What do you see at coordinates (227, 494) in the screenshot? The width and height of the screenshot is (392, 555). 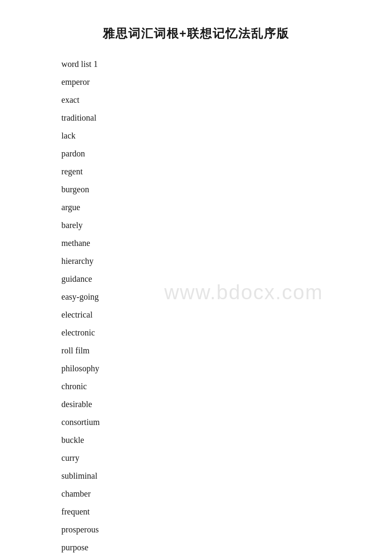 I see `list-item: chamber` at bounding box center [227, 494].